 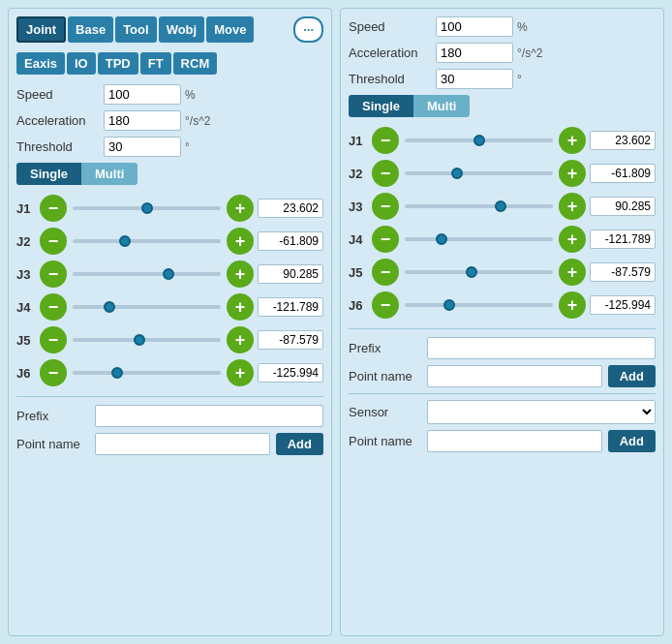 What do you see at coordinates (478, 305) in the screenshot?
I see `r-j6-slider` at bounding box center [478, 305].